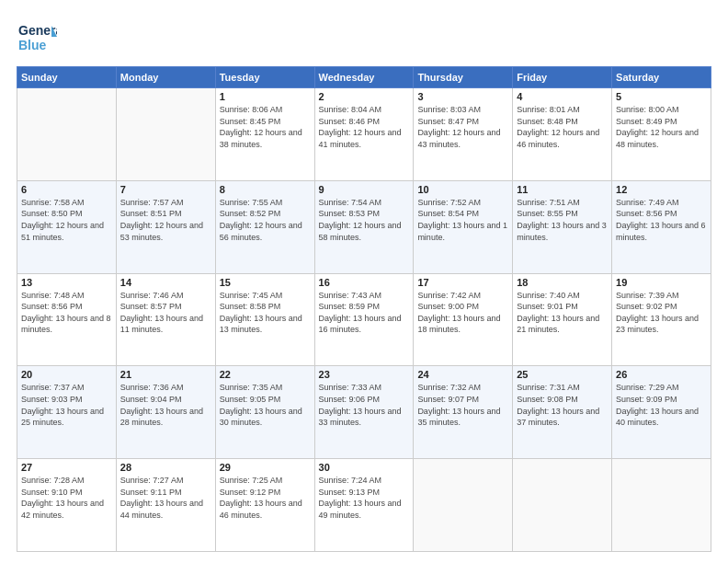 The height and width of the screenshot is (563, 728). I want to click on day-number: 26, so click(662, 374).